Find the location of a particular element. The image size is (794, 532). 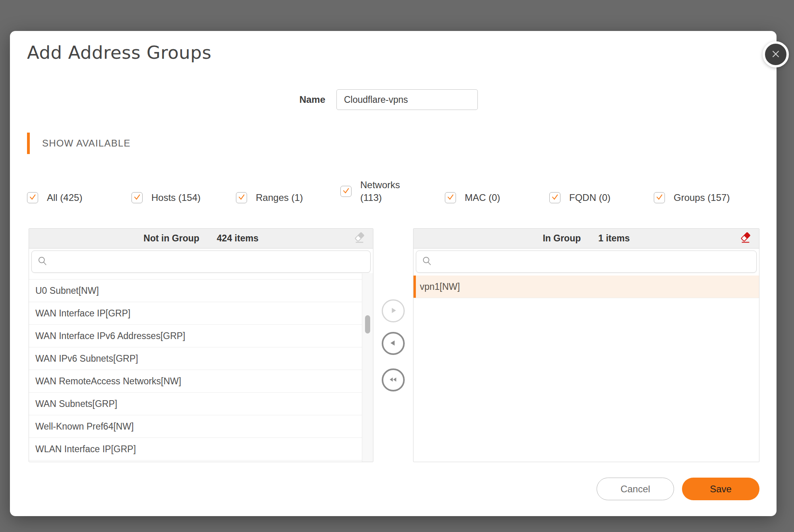

checkbox-ranges is located at coordinates (241, 198).